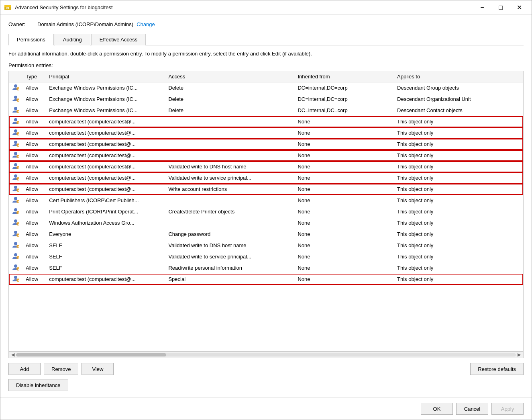  Describe the element at coordinates (437, 409) in the screenshot. I see `ok-button: OK` at that location.